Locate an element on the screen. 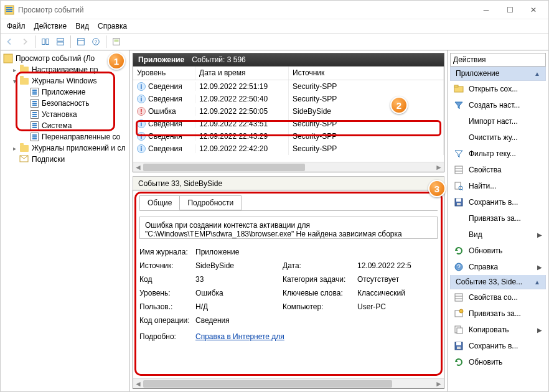 Image resolution: width=549 pixels, height=392 pixels. detail-h-scrollbar: ◄► is located at coordinates (289, 383).